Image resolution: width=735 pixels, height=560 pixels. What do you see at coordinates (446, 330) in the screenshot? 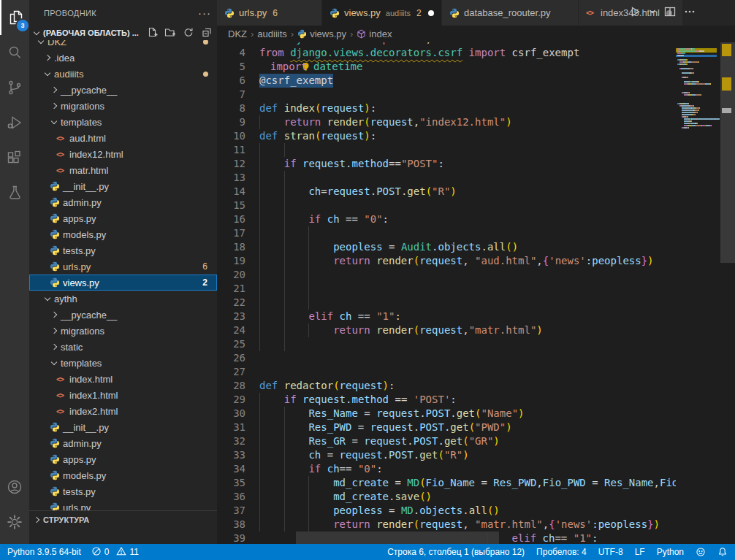
I see `code-line-24: 24return render(request,"matr.html")` at bounding box center [446, 330].